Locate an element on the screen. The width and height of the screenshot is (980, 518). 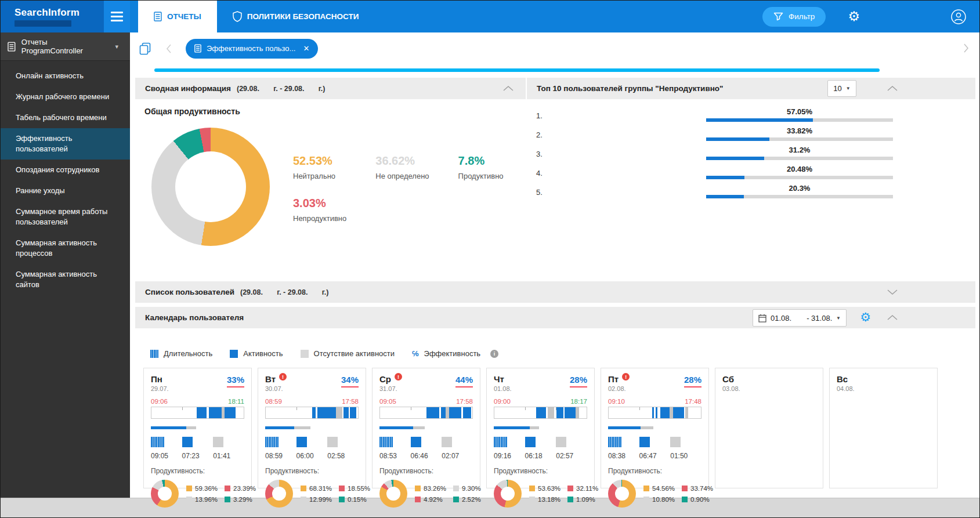
day-stats: 08:5306:4602:07 is located at coordinates (426, 448).